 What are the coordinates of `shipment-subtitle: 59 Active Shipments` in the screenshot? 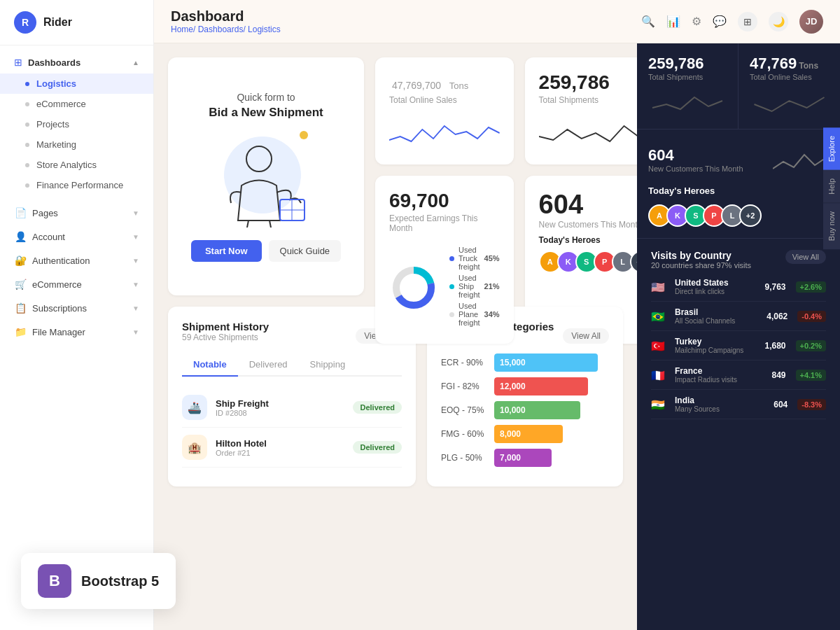 It's located at (225, 337).